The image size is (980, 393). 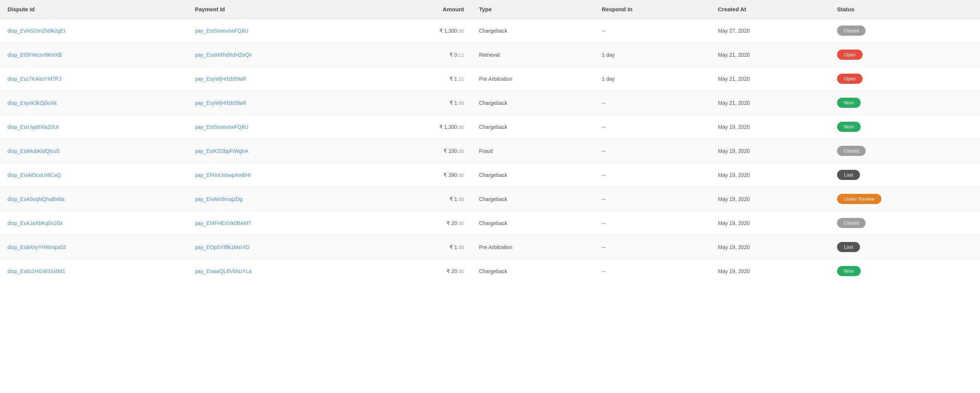 What do you see at coordinates (490, 223) in the screenshot?
I see `table-row: disp_EsAJaXbKq0n2Gt pay_EMFHErtVk0BAM7 ₹…` at bounding box center [490, 223].